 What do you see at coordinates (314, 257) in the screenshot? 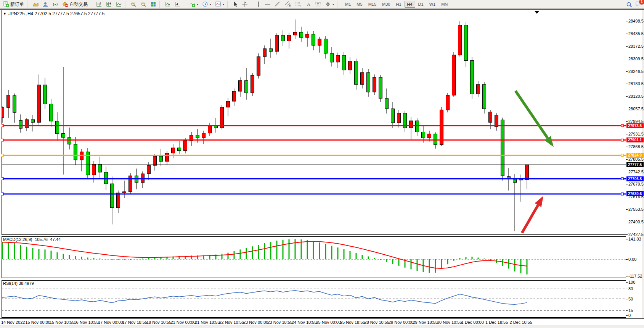
I see `macd-panel-canvas` at bounding box center [314, 257].